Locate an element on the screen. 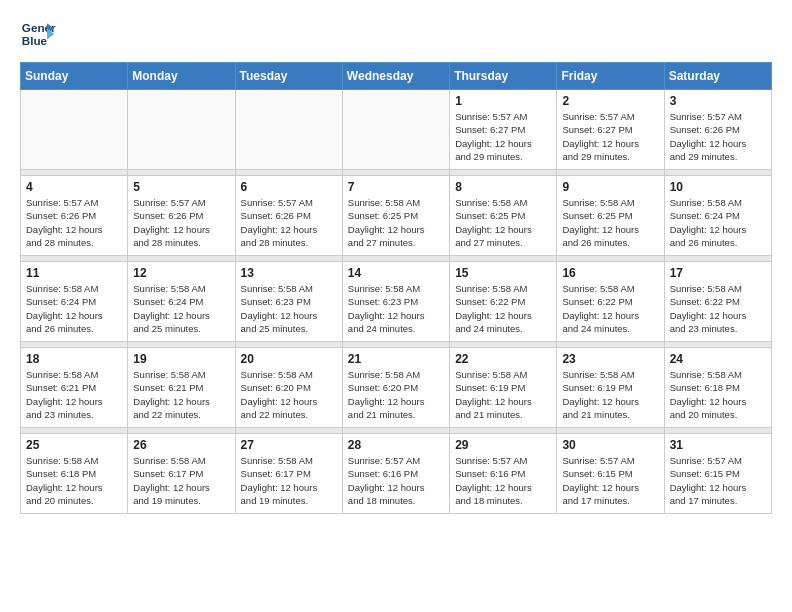 The width and height of the screenshot is (792, 612). day-cell: 8Sunrise: 5:58 AM Sunset: 6:25 PM Daylig… is located at coordinates (504, 216).